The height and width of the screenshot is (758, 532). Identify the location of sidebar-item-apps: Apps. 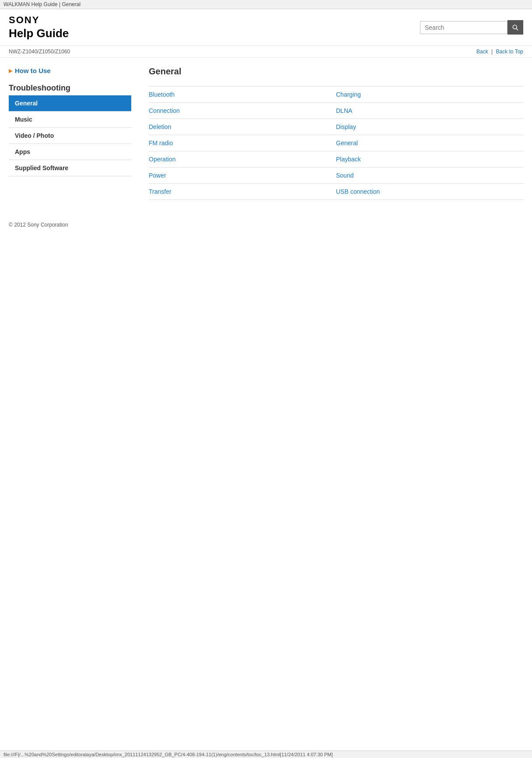
(70, 152).